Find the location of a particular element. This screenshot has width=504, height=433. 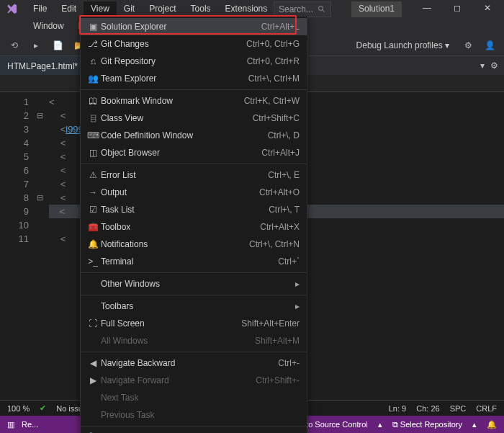

menu-file: File is located at coordinates (40, 9).